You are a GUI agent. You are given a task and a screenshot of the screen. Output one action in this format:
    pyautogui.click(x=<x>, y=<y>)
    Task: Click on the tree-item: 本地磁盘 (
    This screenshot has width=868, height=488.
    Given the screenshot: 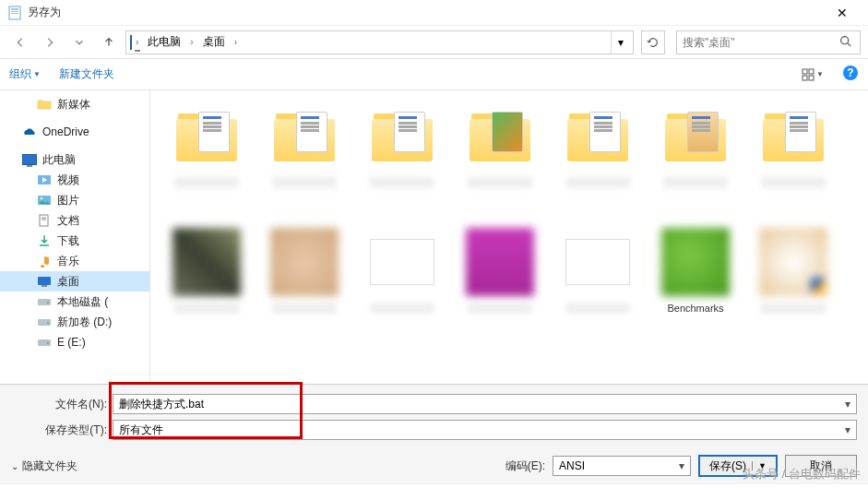 What is the action you would take?
    pyautogui.click(x=75, y=302)
    